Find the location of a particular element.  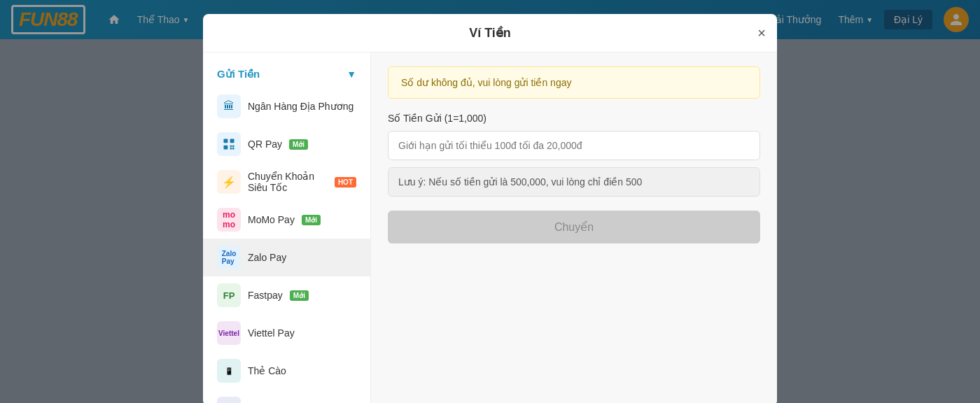

sidebar-item-label: QR Pay is located at coordinates (265, 144).